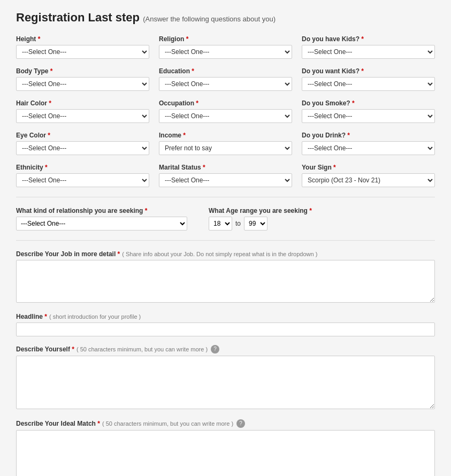 The width and height of the screenshot is (451, 476). I want to click on row-2: Body Type * ---Select One--- Education *…, so click(226, 79).